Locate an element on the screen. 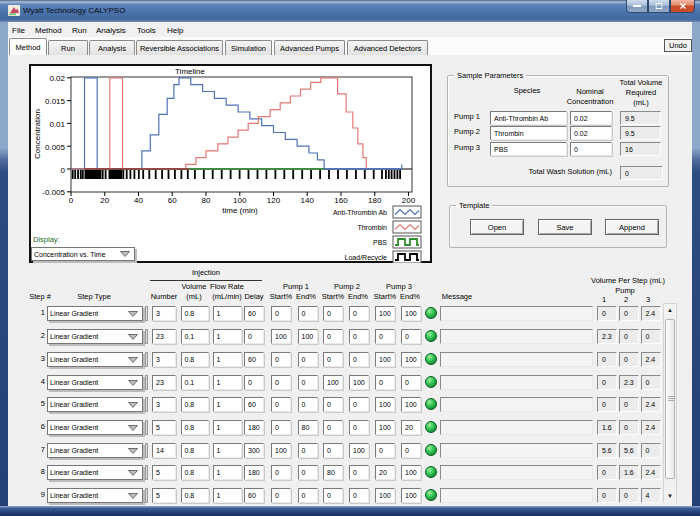 The image size is (700, 516). svg-text: time (min) is located at coordinates (240, 210).